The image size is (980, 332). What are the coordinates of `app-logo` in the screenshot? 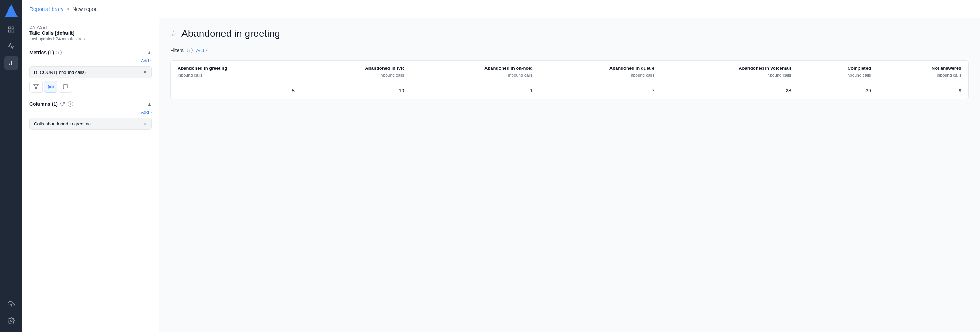 It's located at (11, 11).